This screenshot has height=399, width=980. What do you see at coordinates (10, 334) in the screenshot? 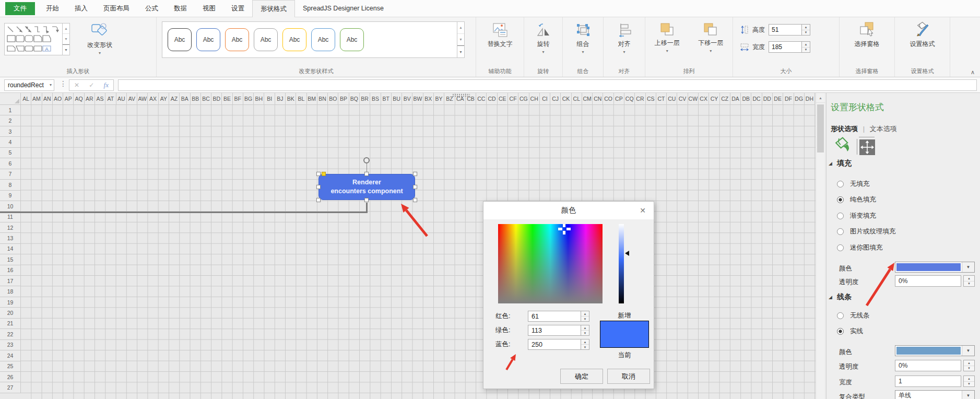
I see `row-header-22: 22` at bounding box center [10, 334].